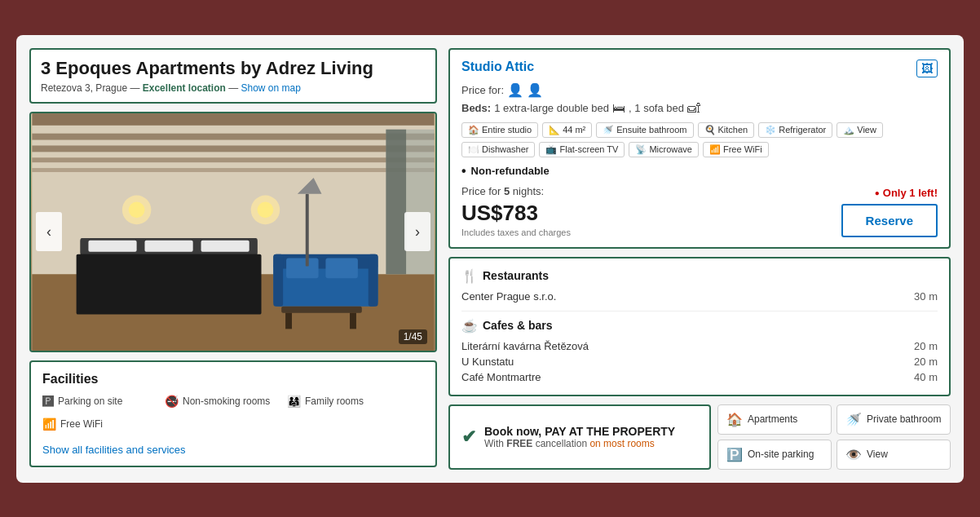 The image size is (980, 517). I want to click on bottom-bar: ✔ Book now, PAY AT THE PROPERTY With FRE…, so click(700, 437).